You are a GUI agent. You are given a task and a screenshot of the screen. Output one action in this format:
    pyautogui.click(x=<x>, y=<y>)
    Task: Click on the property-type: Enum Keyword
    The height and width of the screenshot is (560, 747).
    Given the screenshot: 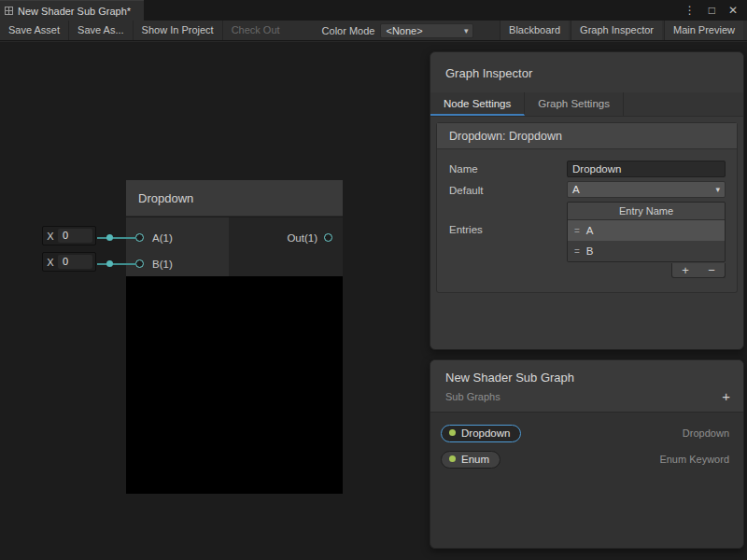 What is the action you would take?
    pyautogui.click(x=695, y=459)
    